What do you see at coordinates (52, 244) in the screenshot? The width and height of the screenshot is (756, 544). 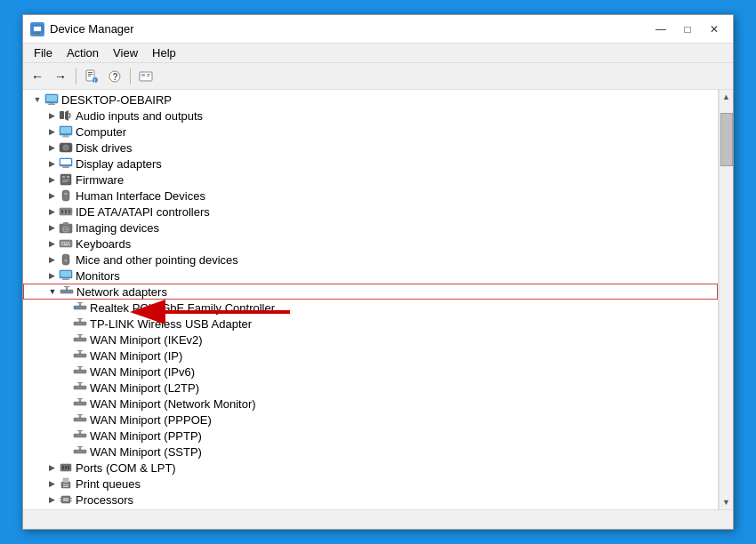 I see `keyboard-expand: ▶` at bounding box center [52, 244].